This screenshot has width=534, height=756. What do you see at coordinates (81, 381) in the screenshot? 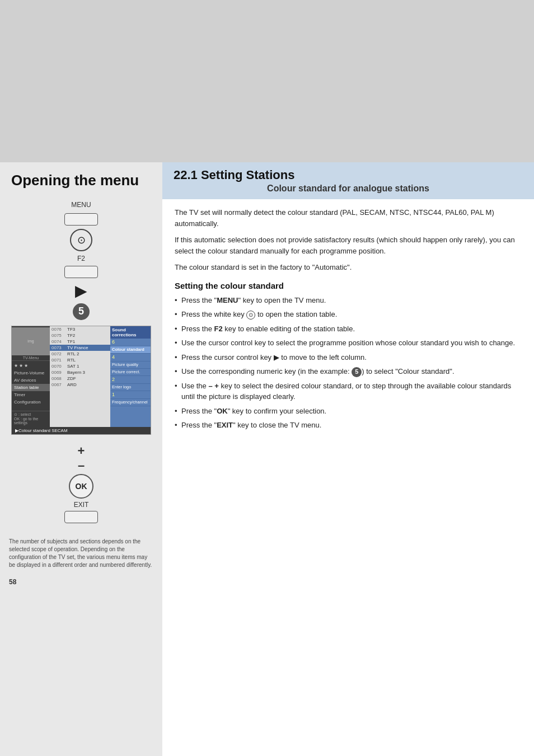
I see `tv-menu-screenshot: img TV-Menu ★ ★ ★ Picture-Volume AV devi…` at bounding box center [81, 381].